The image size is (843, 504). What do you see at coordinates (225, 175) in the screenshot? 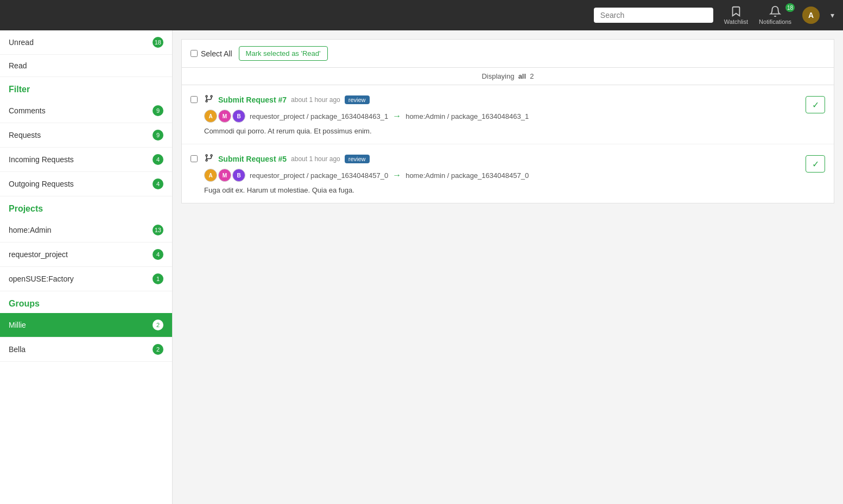
I see `avatar-group-2: A M B` at bounding box center [225, 175].